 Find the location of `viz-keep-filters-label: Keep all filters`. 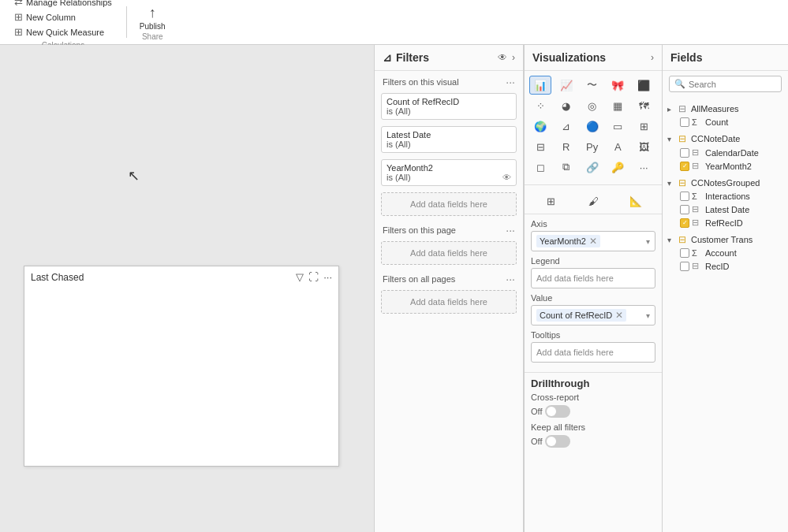

viz-keep-filters-label: Keep all filters is located at coordinates (558, 427).